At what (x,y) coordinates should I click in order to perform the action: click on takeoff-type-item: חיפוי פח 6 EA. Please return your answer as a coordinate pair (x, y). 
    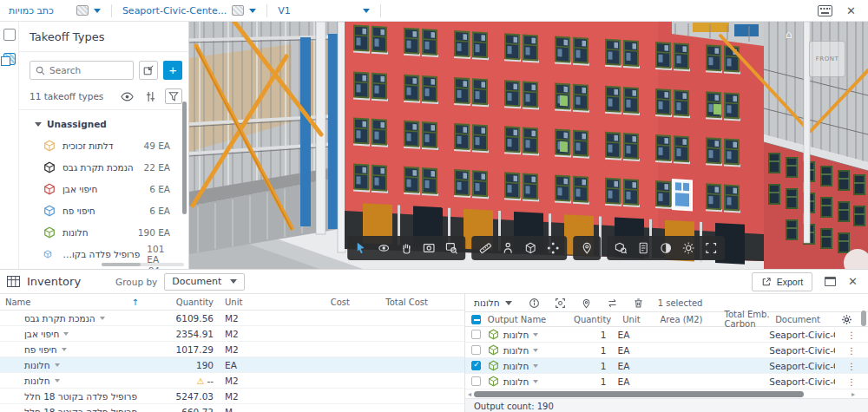
    Looking at the image, I should click on (104, 210).